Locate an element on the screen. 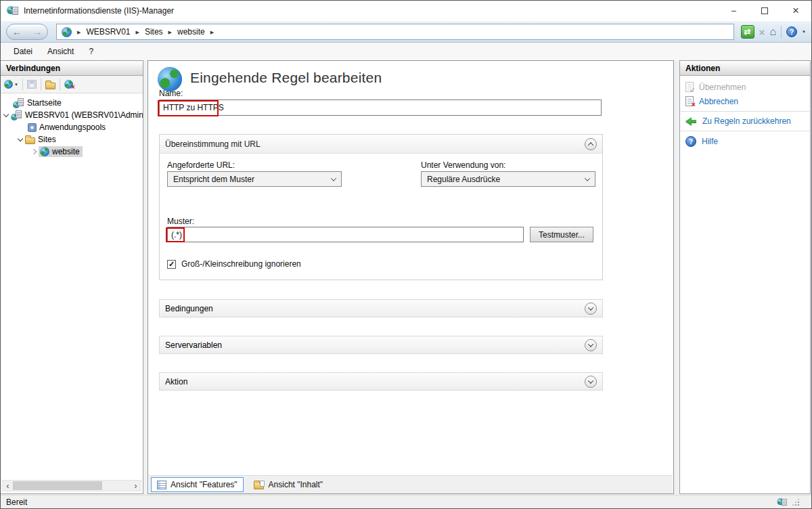 The height and width of the screenshot is (509, 812). menu-ansicht: Ansicht is located at coordinates (61, 51).